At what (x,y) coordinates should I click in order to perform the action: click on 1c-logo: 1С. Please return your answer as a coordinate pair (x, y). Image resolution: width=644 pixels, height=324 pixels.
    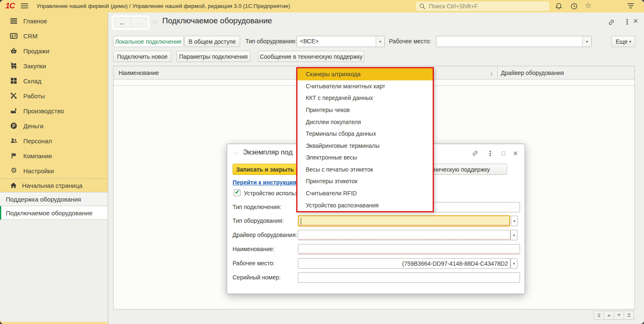
    Looking at the image, I should click on (10, 6).